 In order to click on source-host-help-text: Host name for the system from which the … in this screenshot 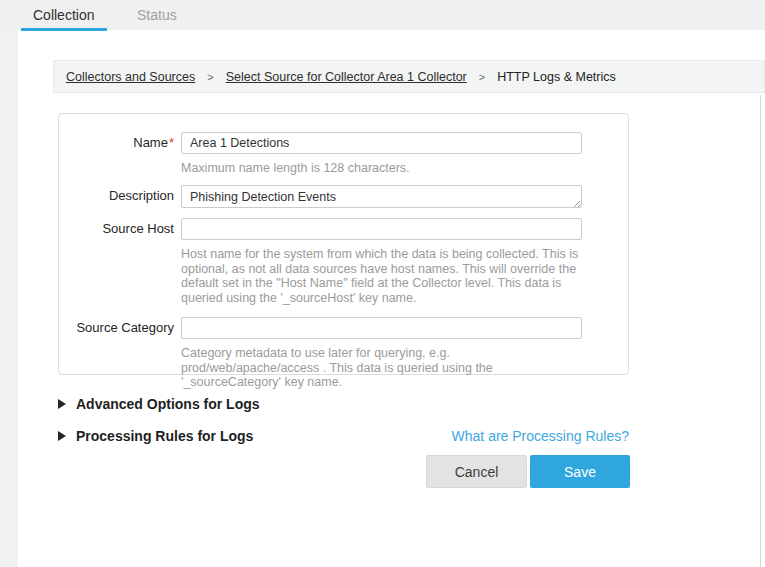, I will do `click(383, 276)`.